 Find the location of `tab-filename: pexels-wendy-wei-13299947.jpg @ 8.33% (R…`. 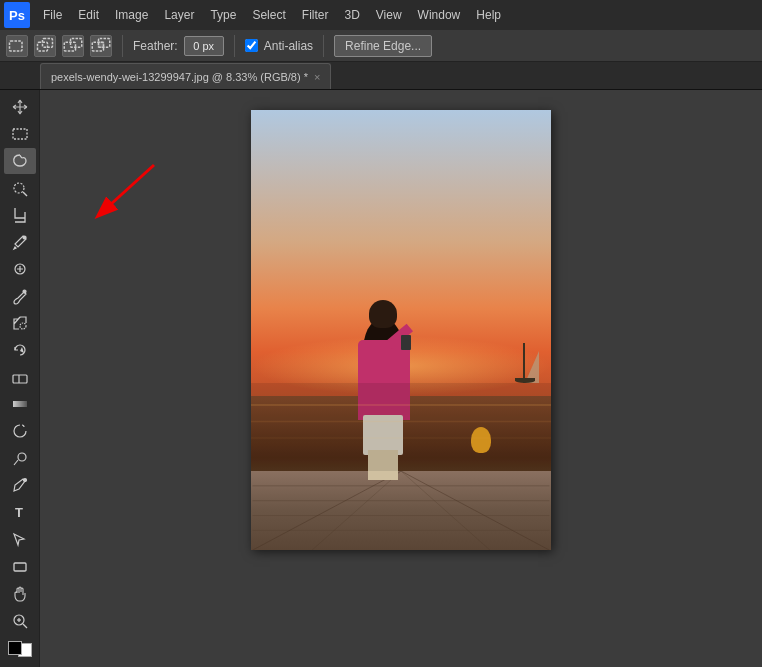

tab-filename: pexels-wendy-wei-13299947.jpg @ 8.33% (R… is located at coordinates (180, 77).